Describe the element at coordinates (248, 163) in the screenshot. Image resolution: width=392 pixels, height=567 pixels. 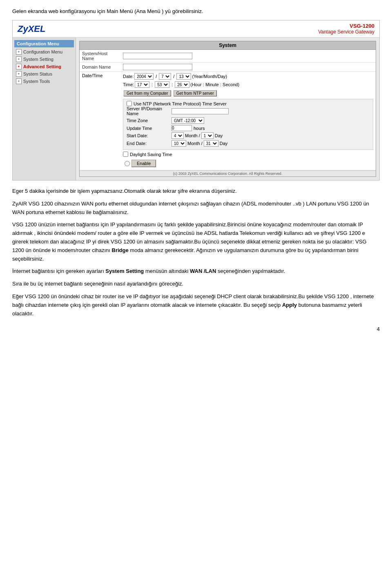
I see `enable-row: Enable` at that location.